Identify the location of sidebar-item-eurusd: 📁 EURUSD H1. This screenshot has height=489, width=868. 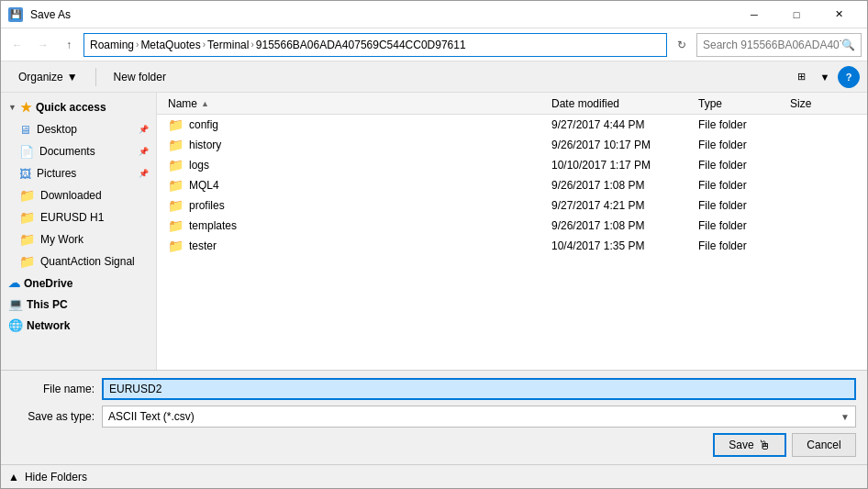
(79, 217).